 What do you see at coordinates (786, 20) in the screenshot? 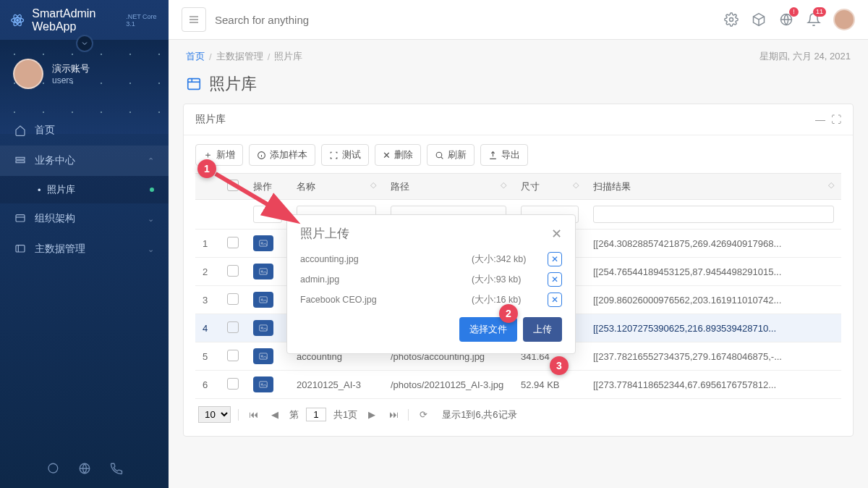
I see `globe-button: !` at bounding box center [786, 20].